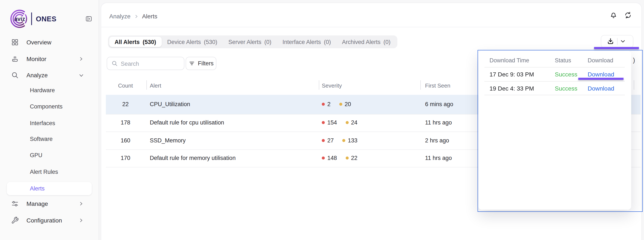  I want to click on occluded-text-fragment: ), so click(634, 60).